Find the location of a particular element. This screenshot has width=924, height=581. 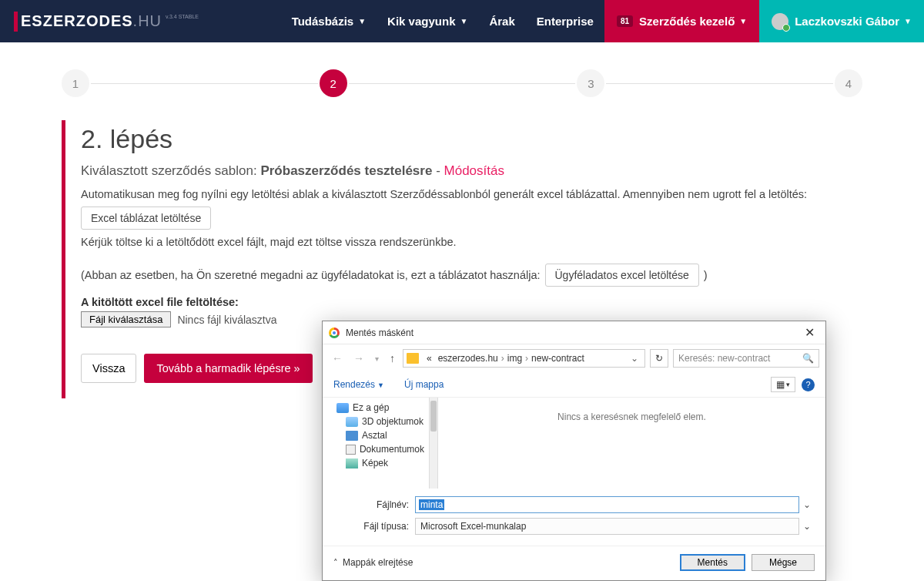

file-select-button: Fájl kiválasztása is located at coordinates (126, 319).